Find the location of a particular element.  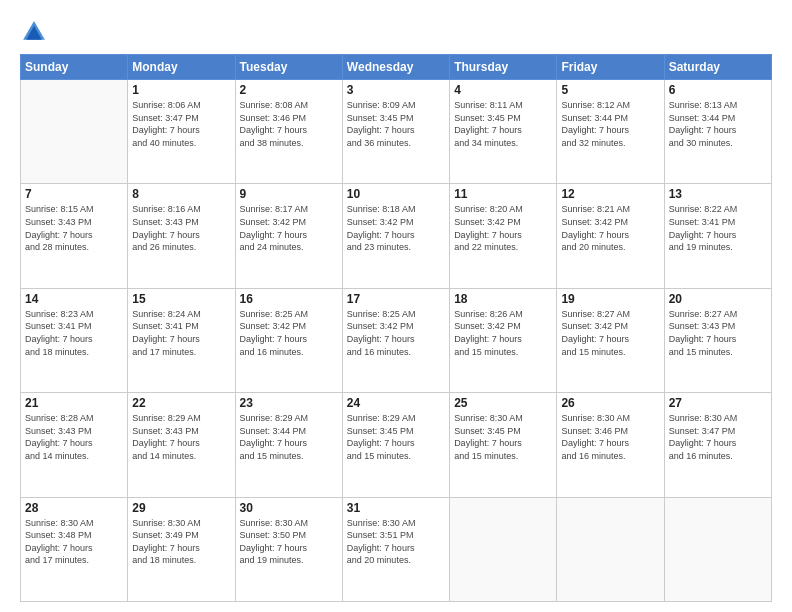

cell-info: Sunrise: 8:12 AM Sunset: 3:44 PM Dayligh… is located at coordinates (610, 124).